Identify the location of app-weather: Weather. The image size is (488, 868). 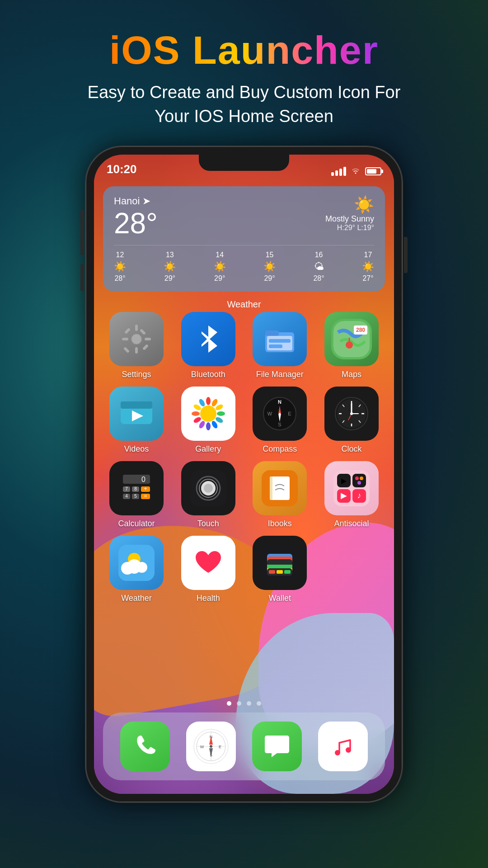
(136, 570).